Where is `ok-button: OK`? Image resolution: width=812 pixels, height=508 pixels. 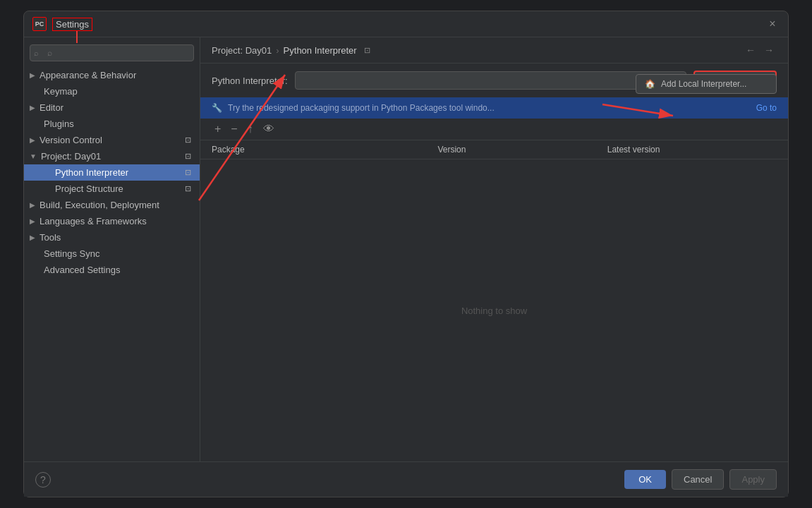
ok-button: OK is located at coordinates (645, 480).